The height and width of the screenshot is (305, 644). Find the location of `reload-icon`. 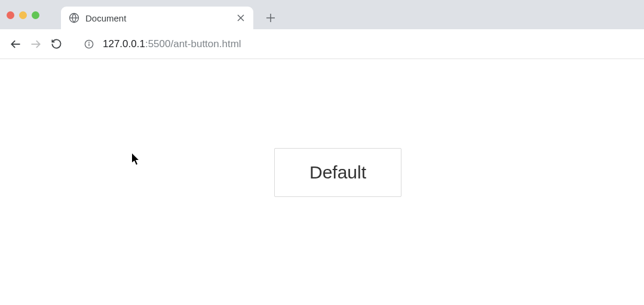

reload-icon is located at coordinates (56, 44).